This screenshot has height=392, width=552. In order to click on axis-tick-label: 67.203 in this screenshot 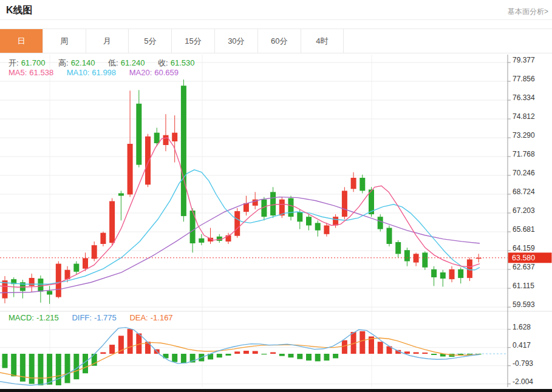, I will do `click(523, 211)`.